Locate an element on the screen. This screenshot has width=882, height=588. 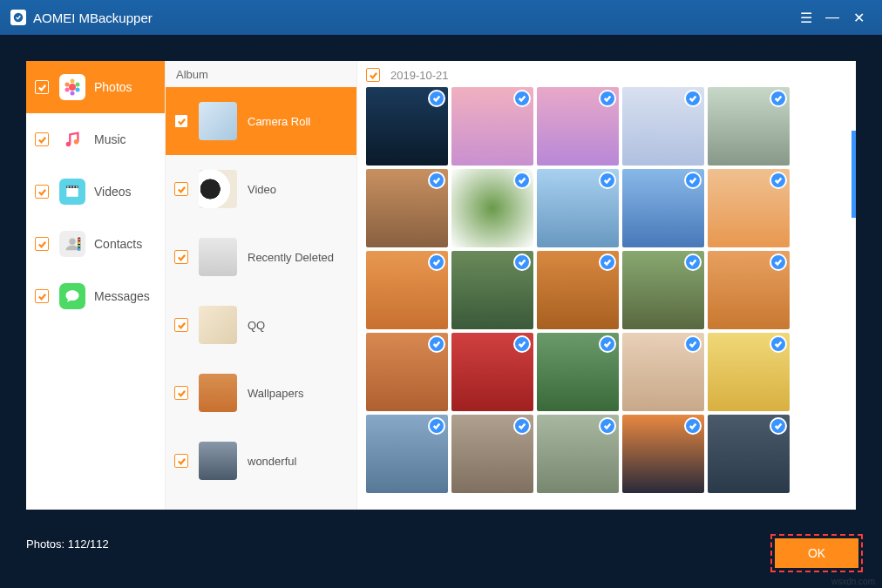
sidebar-item-music: Music is located at coordinates (96, 139).